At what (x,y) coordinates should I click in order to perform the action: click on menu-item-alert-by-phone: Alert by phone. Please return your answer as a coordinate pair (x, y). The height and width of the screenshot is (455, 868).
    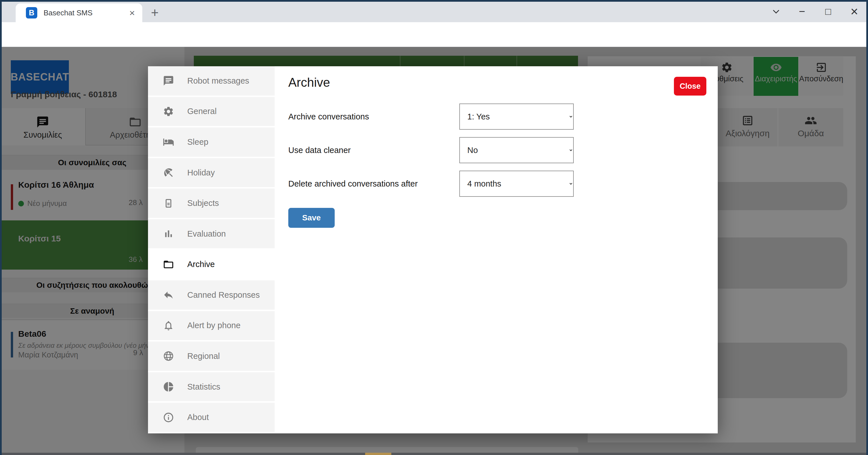
    Looking at the image, I should click on (211, 327).